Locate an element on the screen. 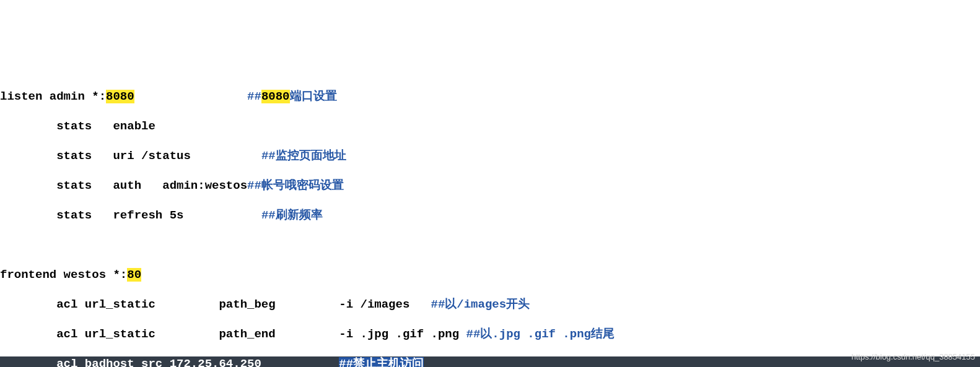  code-text: stats uri /status is located at coordinates (131, 156).